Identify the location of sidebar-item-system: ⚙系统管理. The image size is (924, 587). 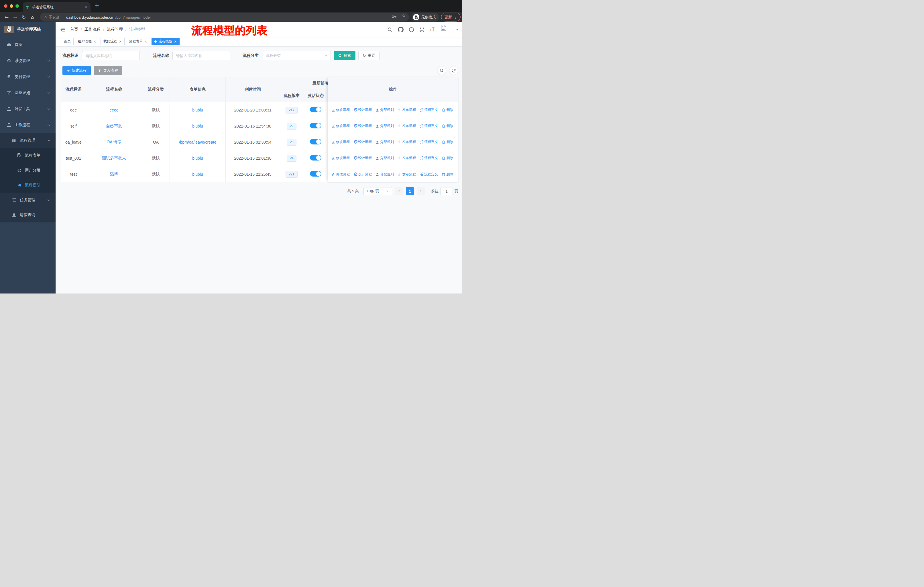
(28, 61).